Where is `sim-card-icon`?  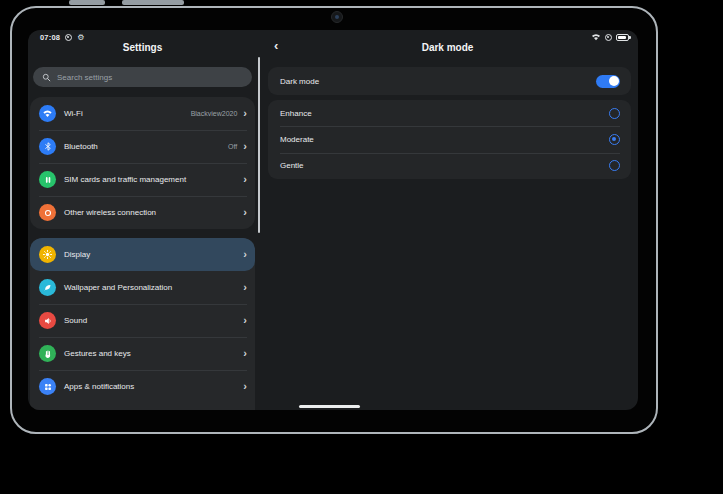 sim-card-icon is located at coordinates (48, 180).